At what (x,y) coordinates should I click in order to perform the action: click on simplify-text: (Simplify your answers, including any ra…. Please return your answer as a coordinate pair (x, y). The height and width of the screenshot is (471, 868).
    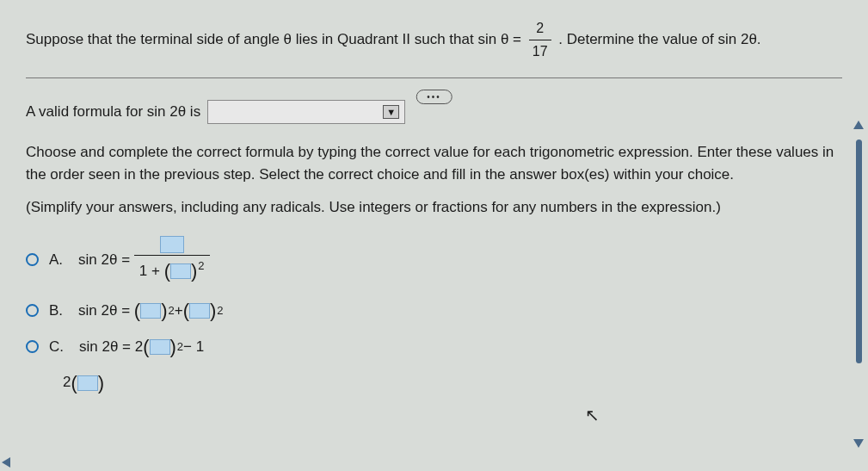
    Looking at the image, I should click on (434, 208).